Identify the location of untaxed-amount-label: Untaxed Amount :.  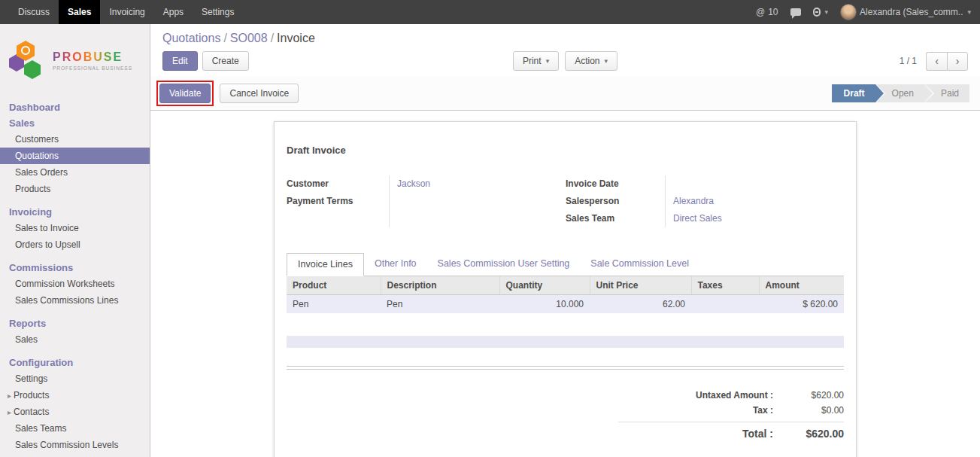
(734, 395).